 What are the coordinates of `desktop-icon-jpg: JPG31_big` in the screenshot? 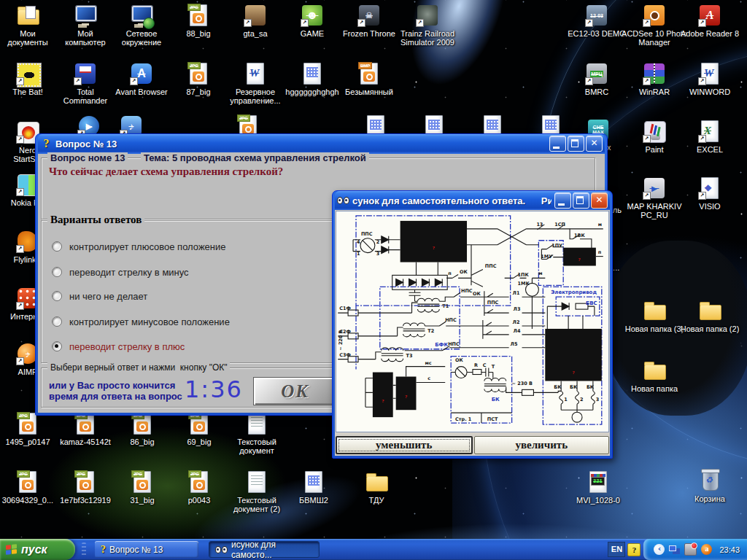 It's located at (142, 487).